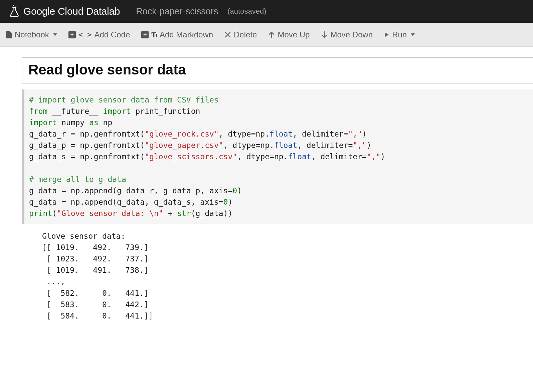 The width and height of the screenshot is (533, 392). Describe the element at coordinates (154, 35) in the screenshot. I see `text-icon: TT` at that location.